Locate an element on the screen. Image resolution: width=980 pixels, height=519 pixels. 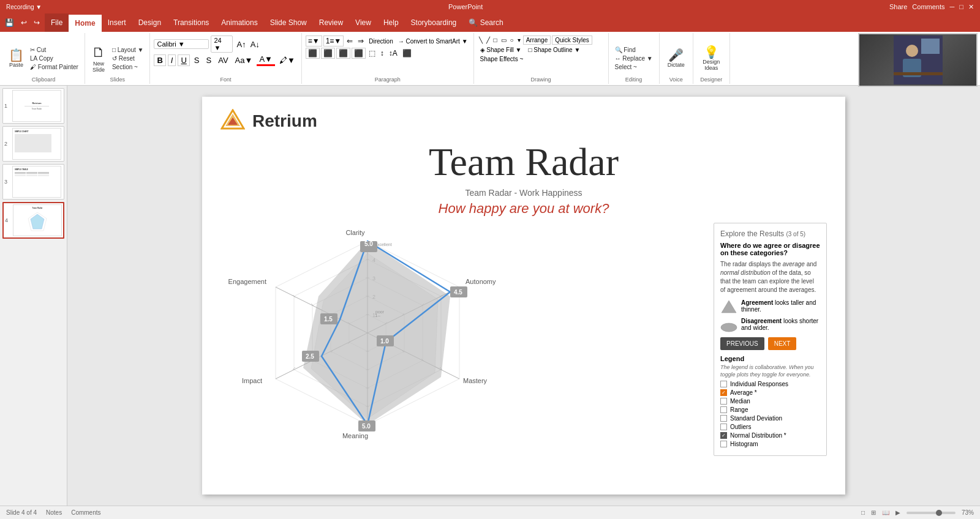
reset-btn: ↺ Reset is located at coordinates (128, 59).